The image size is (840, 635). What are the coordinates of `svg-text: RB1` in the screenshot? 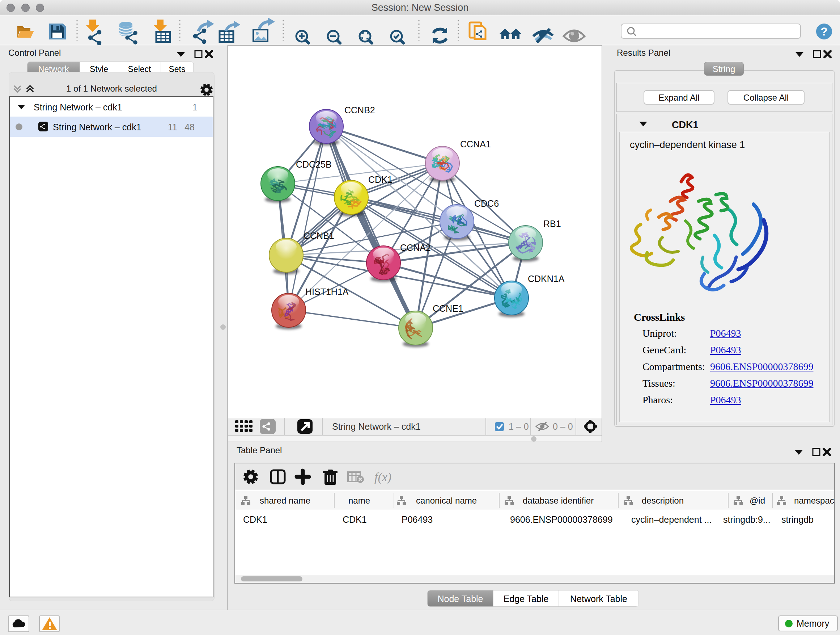 It's located at (552, 223).